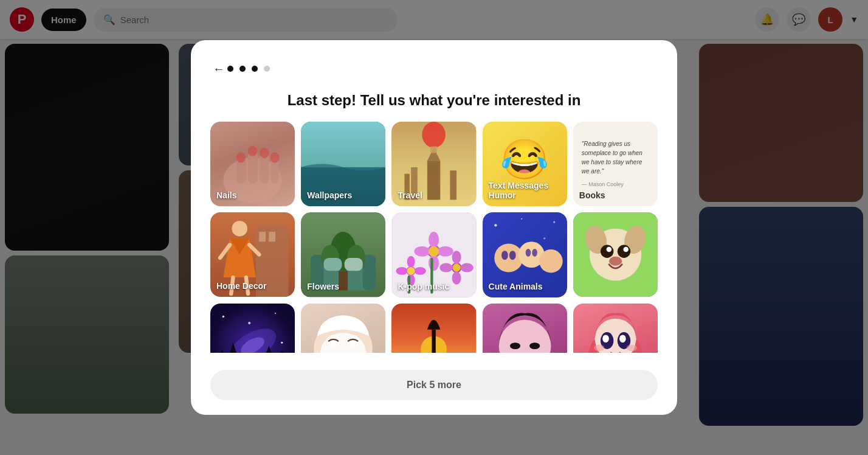 The width and height of the screenshot is (868, 455). Describe the element at coordinates (253, 254) in the screenshot. I see `interest-card-womens-fashion: Home Decor` at that location.